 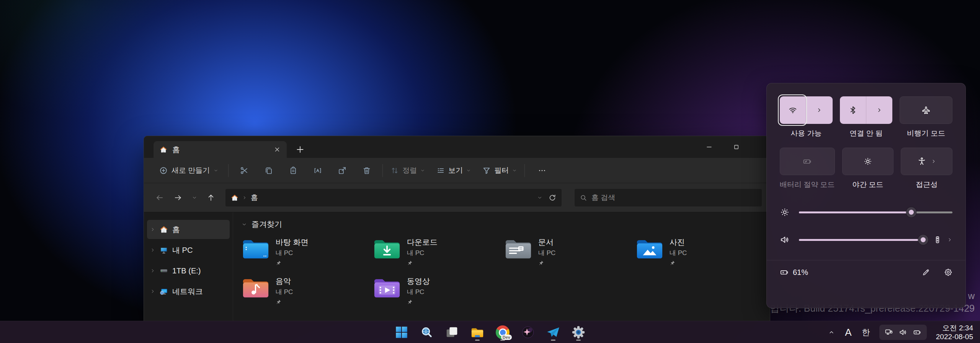 I want to click on maximize-button, so click(x=737, y=147).